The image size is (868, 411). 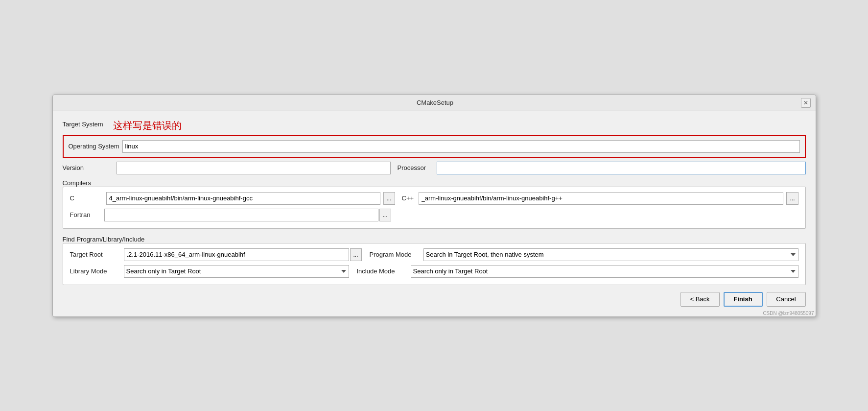 What do you see at coordinates (104, 239) in the screenshot?
I see `find-program-label: Find Program/Library/Include` at bounding box center [104, 239].